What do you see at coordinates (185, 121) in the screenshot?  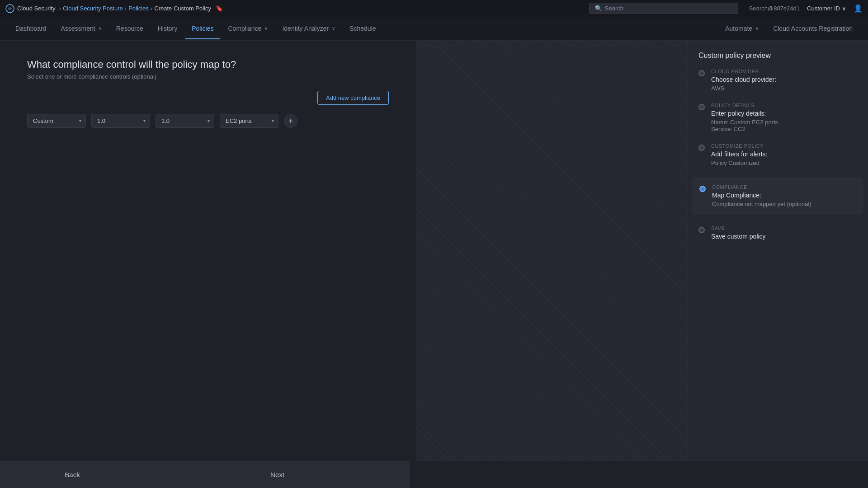 I see `version2-select-wrapper: 1.0 2.0 3.0 ▾` at bounding box center [185, 121].